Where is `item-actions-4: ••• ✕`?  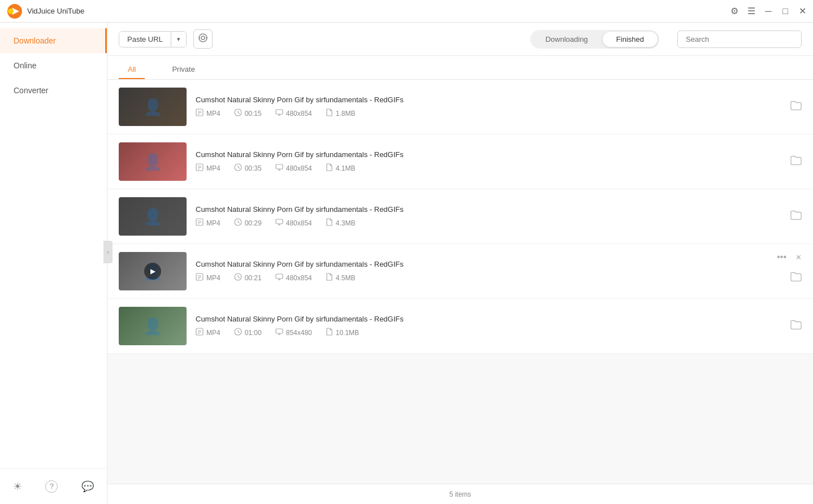
item-actions-4: ••• ✕ is located at coordinates (789, 257).